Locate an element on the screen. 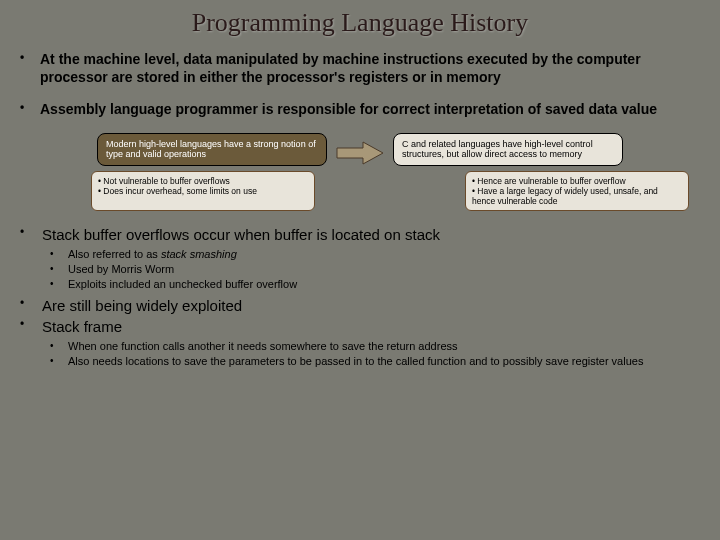 This screenshot has height=540, width=720. bottom-bullet-list: • Stack buffer overflows occur when buff… is located at coordinates (360, 235).